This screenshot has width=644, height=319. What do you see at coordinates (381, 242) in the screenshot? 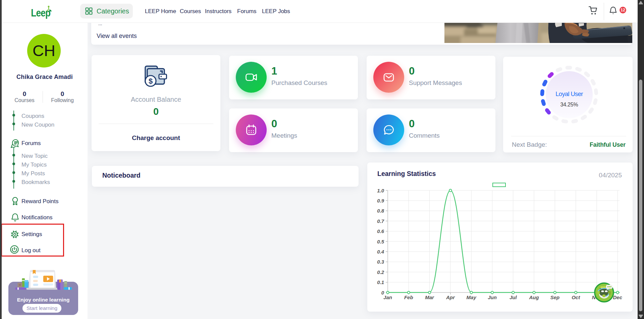
I see `svg-text: 0.5` at bounding box center [381, 242].